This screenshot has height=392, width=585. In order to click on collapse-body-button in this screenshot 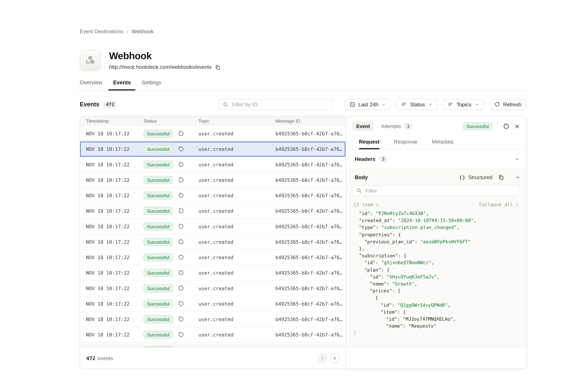, I will do `click(518, 178)`.